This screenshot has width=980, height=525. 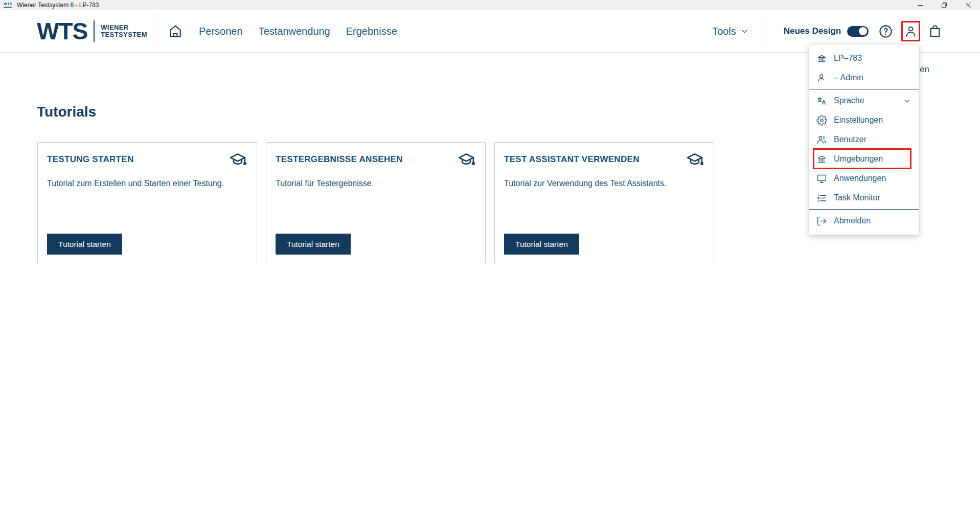 What do you see at coordinates (147, 202) in the screenshot?
I see `card-testung-starten: TESTUNG STARTEN Tutorial zum Erstellen u…` at bounding box center [147, 202].